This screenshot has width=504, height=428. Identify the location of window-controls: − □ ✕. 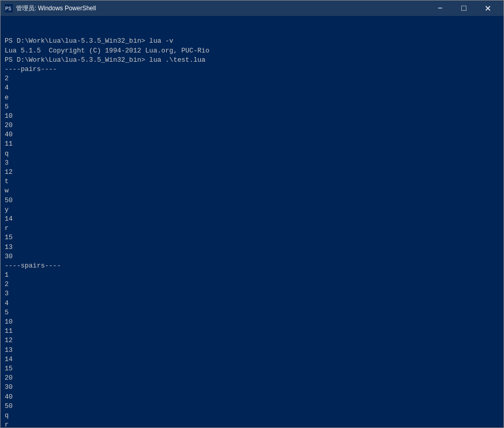
(464, 8).